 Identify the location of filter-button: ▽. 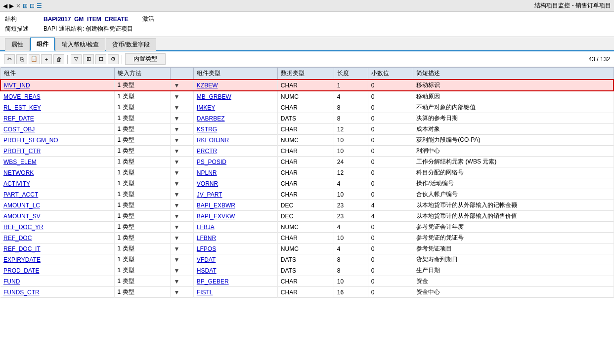
(76, 59).